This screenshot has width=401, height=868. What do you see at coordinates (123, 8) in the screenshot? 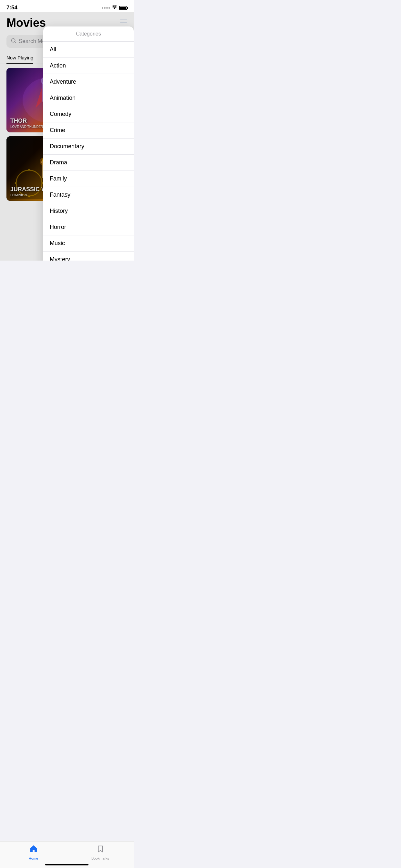
I see `battery-icon` at bounding box center [123, 8].